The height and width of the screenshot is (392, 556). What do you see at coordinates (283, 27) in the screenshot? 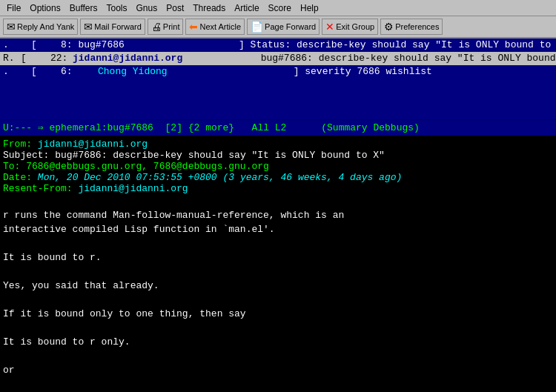
I see `page-forward-button: 📄 Page Forward` at bounding box center [283, 27].